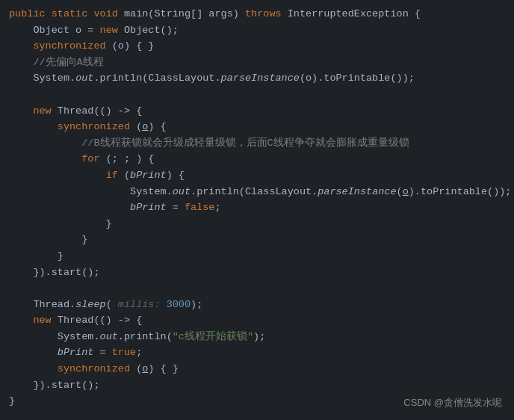 The height and width of the screenshot is (420, 514). What do you see at coordinates (453, 404) in the screenshot?
I see `watermark: CSDN @贪僧洗发水呢` at bounding box center [453, 404].